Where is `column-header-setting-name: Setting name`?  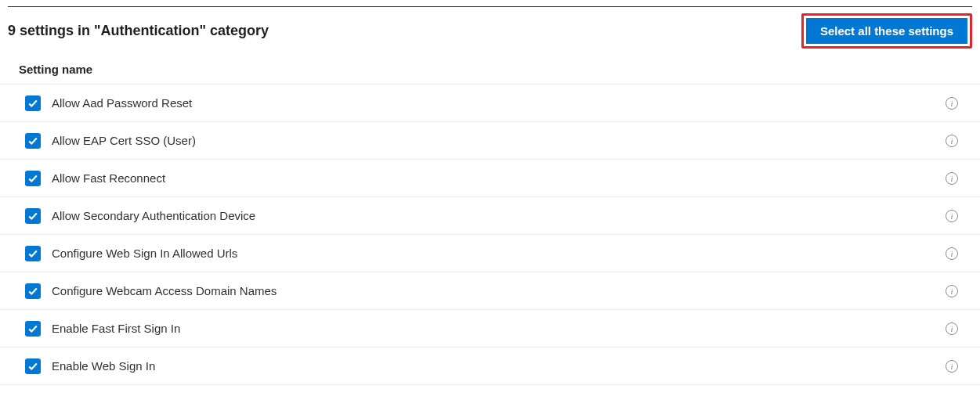
column-header-setting-name: Setting name is located at coordinates (490, 70).